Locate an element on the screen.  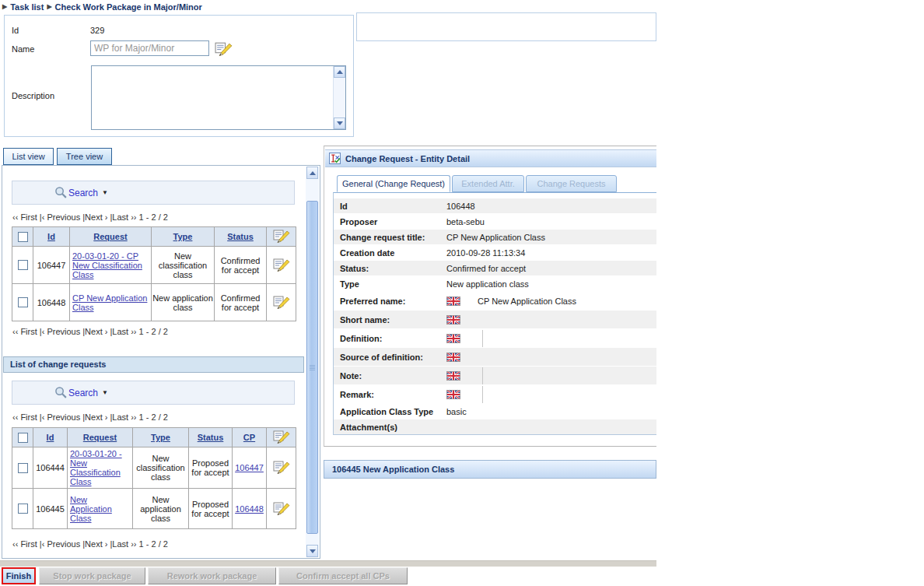
field-row: Remark: is located at coordinates (495, 394).